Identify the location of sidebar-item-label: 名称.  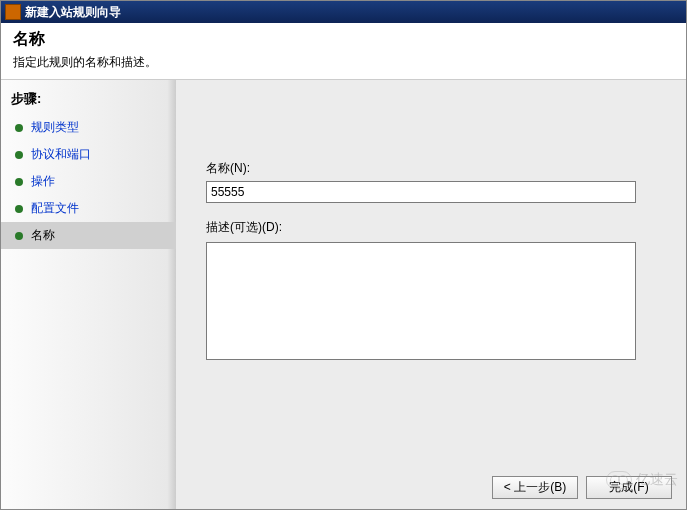
(43, 236).